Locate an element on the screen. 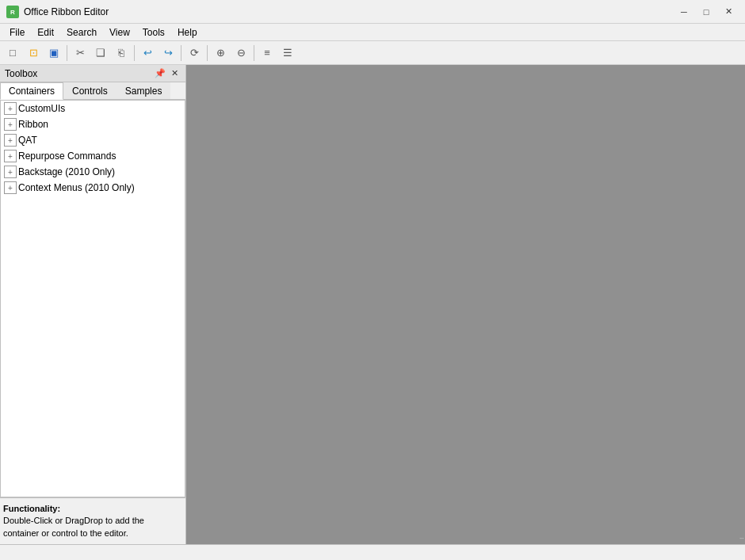 This screenshot has width=745, height=560. tree-item-label: CustomUIs is located at coordinates (41, 109).